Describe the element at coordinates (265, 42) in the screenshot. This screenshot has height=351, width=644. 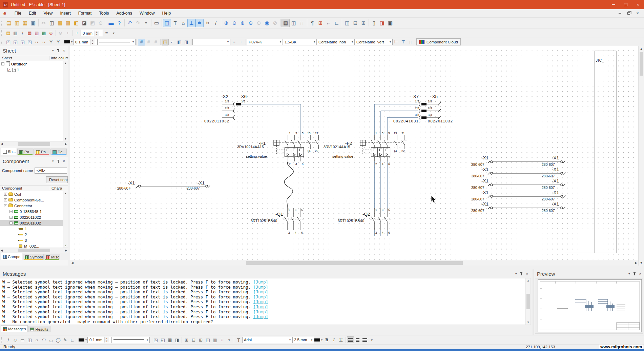
I see `wire-type-combo: H07V-K ▾` at that location.